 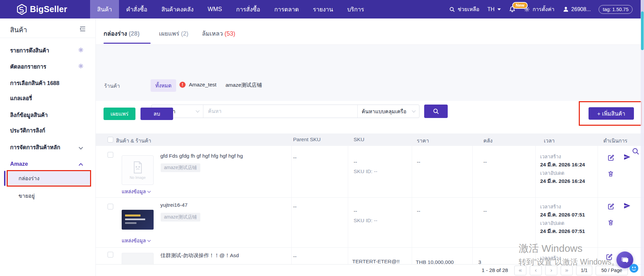 I want to click on publish-button: เผยแพร่, so click(x=120, y=114).